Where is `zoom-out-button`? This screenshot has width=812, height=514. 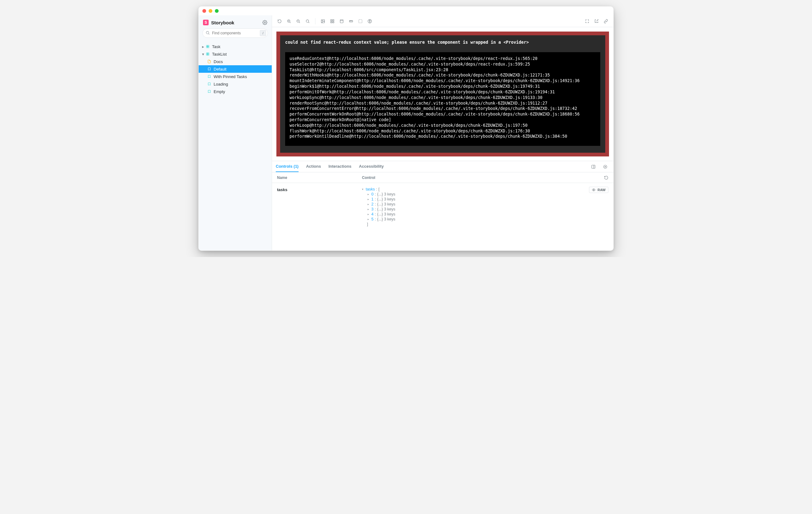
zoom-out-button is located at coordinates (298, 21).